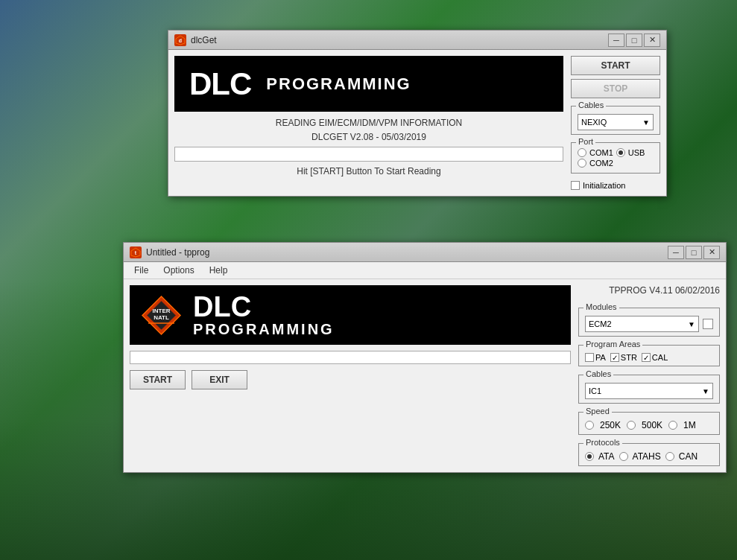  What do you see at coordinates (621, 153) in the screenshot?
I see `dlcget-usb-radio` at bounding box center [621, 153].